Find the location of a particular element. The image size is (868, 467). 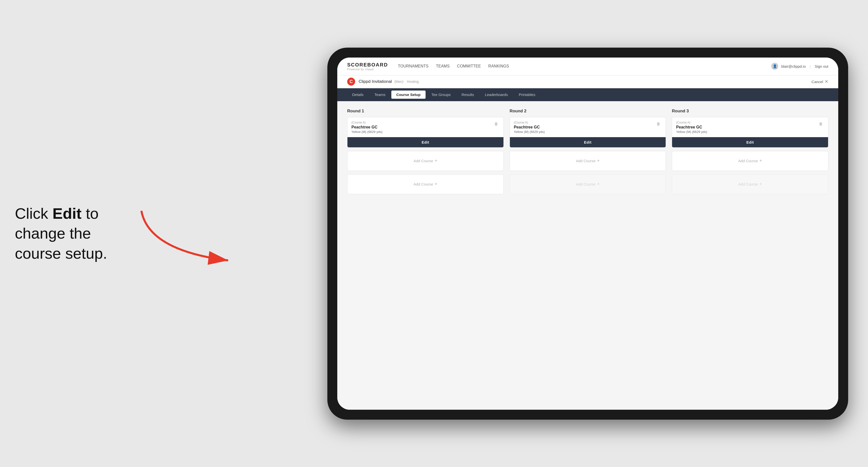

course-card-r1-1: (Course A) Peachtree GC Yellow (M) (6629… is located at coordinates (425, 132).